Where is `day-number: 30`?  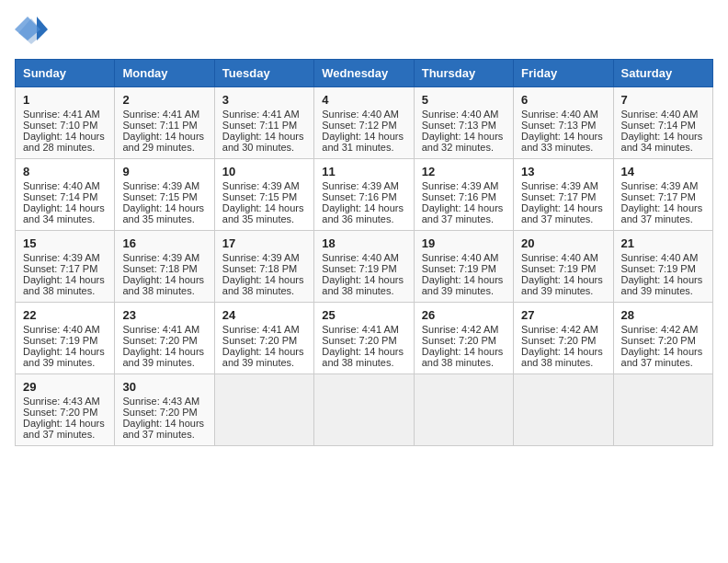
day-number: 30 is located at coordinates (164, 386).